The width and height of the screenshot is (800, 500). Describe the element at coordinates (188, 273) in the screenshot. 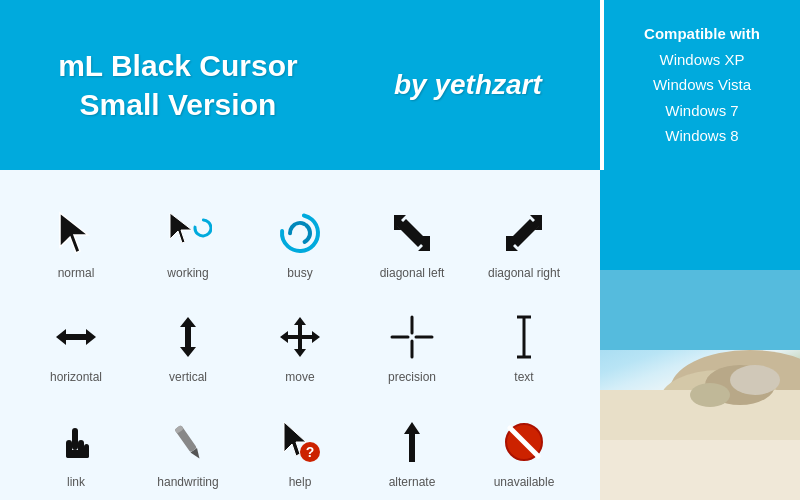

I see `working-label: working` at that location.